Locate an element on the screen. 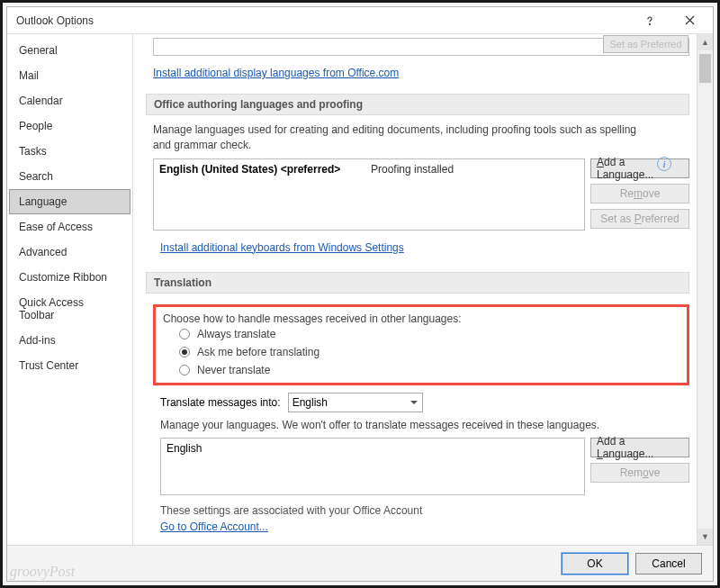  translate-into-label: Translate messages into: is located at coordinates (220, 403).